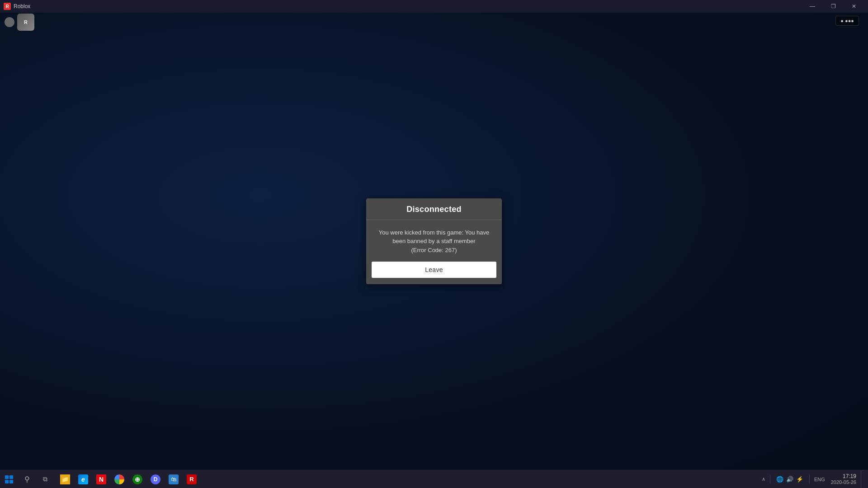  I want to click on taskbar-app-discord: D, so click(156, 479).